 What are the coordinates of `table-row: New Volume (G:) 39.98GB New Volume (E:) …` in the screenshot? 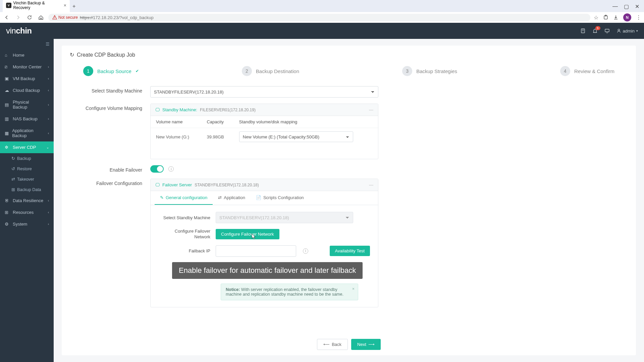 It's located at (264, 137).